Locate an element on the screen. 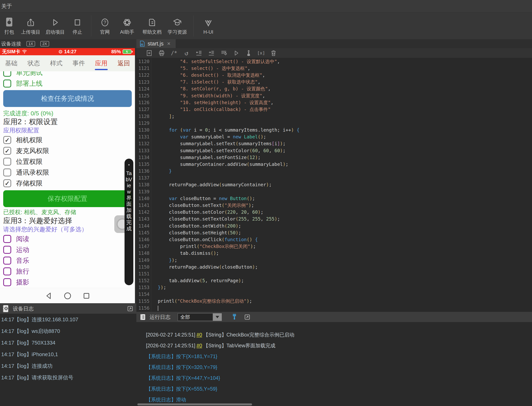 The image size is (532, 406). phone-tab: 应用 is located at coordinates (101, 63).